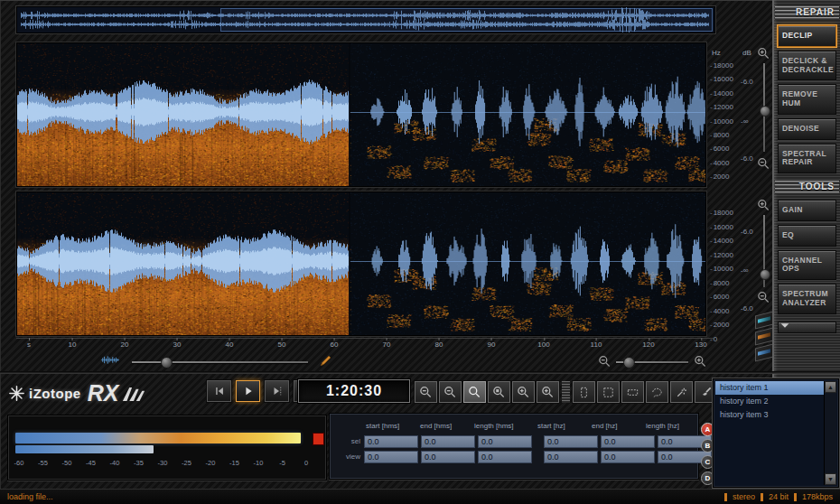 This screenshot has width=840, height=504. Describe the element at coordinates (158, 438) in the screenshot. I see `level-meter-left` at that location.